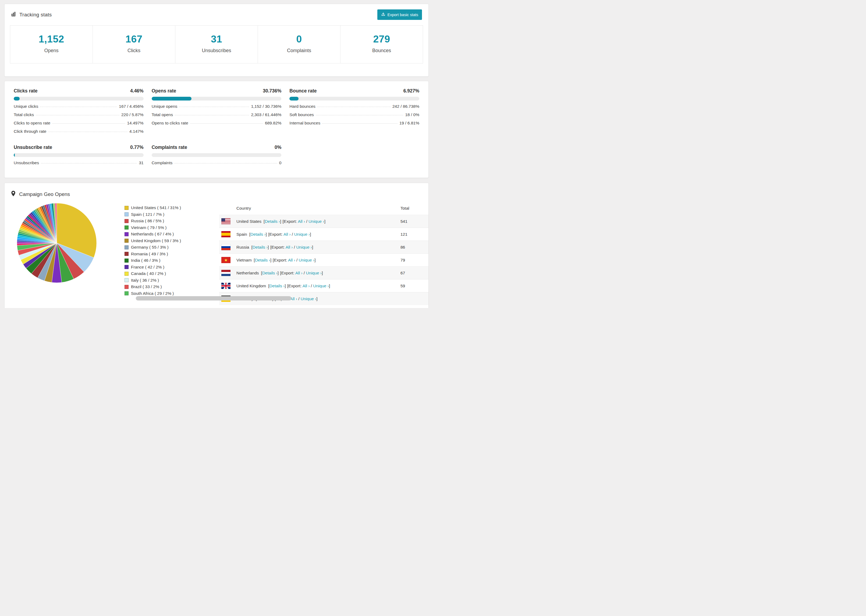 This screenshot has width=866, height=616. I want to click on metric-label: Clicks to opens rate, so click(32, 123).